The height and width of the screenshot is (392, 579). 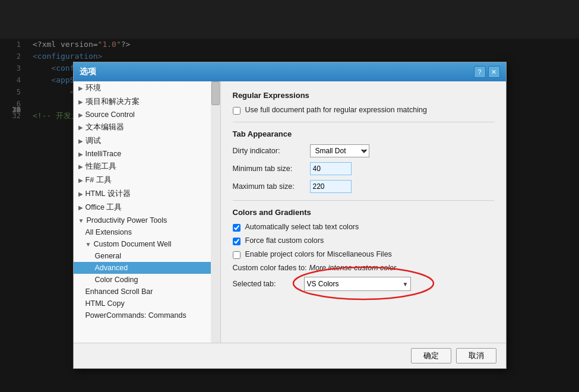 What do you see at coordinates (363, 151) in the screenshot?
I see `dirty-indicator-row: Dirty indicator: Small Dot Asterisk None…` at bounding box center [363, 151].